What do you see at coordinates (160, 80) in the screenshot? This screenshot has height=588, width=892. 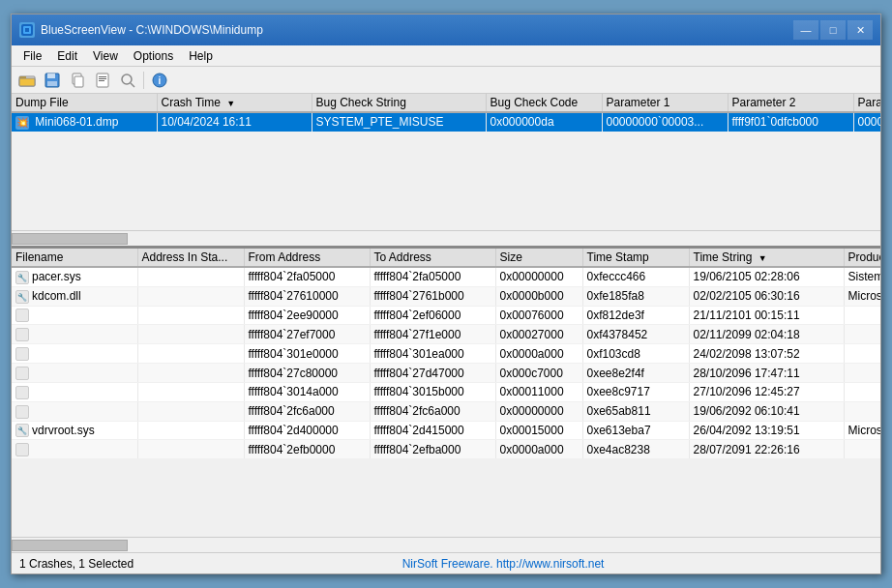 I see `toolbar-about-button: i` at bounding box center [160, 80].